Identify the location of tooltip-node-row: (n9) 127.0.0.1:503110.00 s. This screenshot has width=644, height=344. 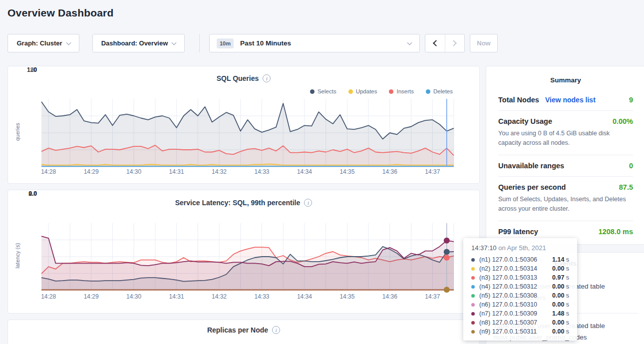
(521, 332).